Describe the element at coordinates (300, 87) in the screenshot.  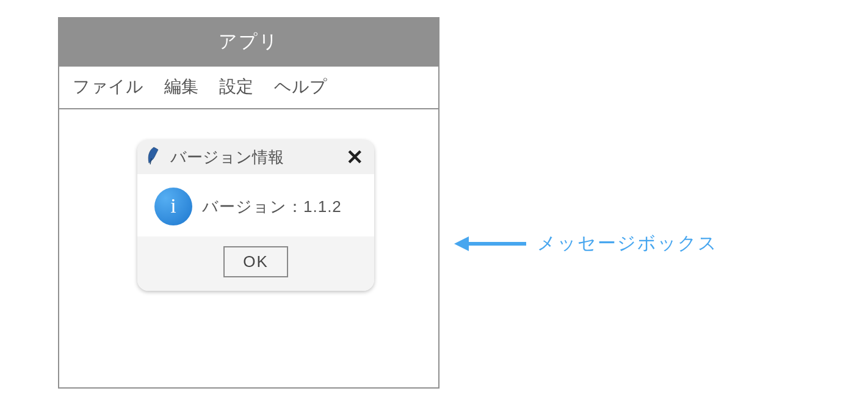
I see `menu-help: ヘルプ` at that location.